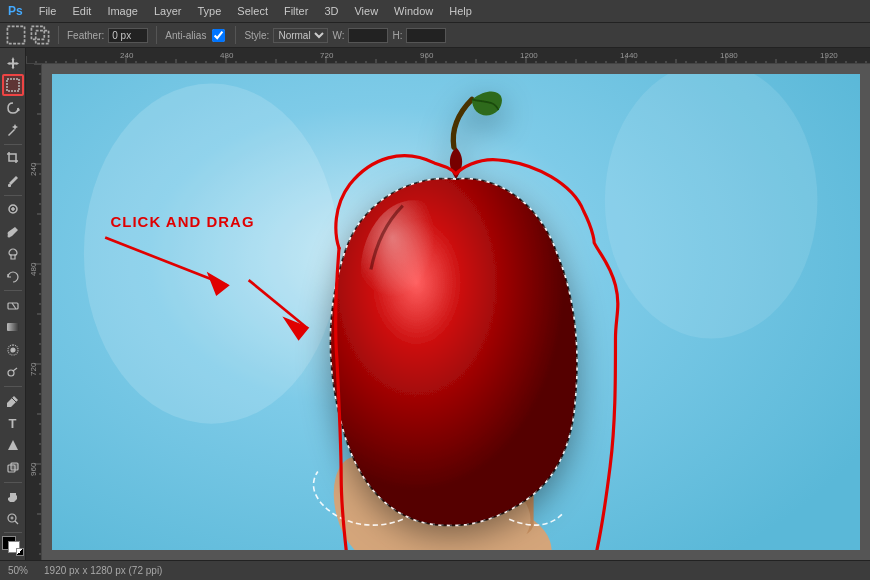  What do you see at coordinates (182, 222) in the screenshot?
I see `svg-text: CLICK AND DRAG` at bounding box center [182, 222].